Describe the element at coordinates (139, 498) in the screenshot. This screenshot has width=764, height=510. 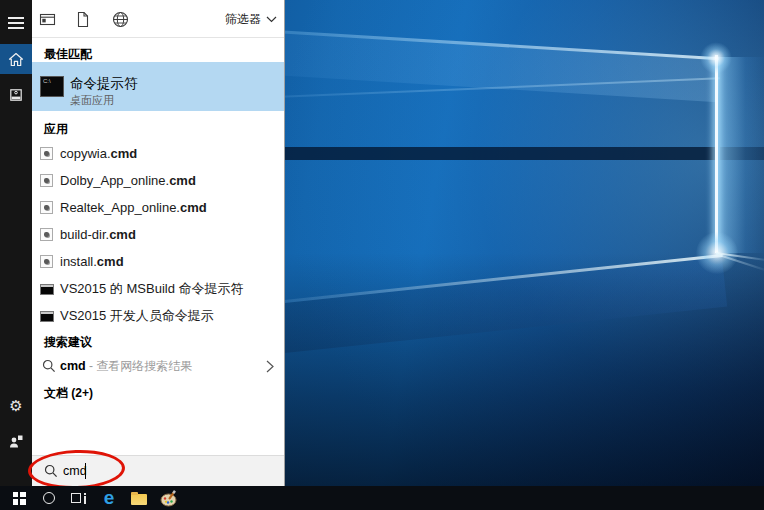
I see `file-explorer-button` at that location.